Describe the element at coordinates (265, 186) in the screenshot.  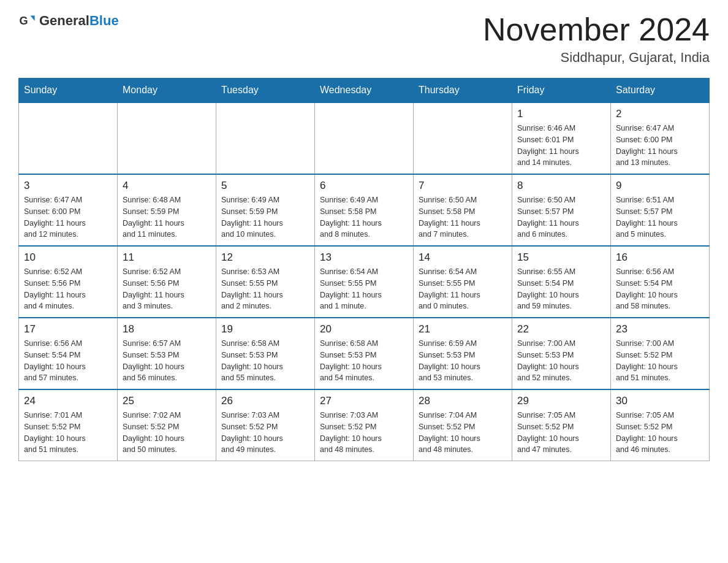
I see `day-number: 5` at that location.